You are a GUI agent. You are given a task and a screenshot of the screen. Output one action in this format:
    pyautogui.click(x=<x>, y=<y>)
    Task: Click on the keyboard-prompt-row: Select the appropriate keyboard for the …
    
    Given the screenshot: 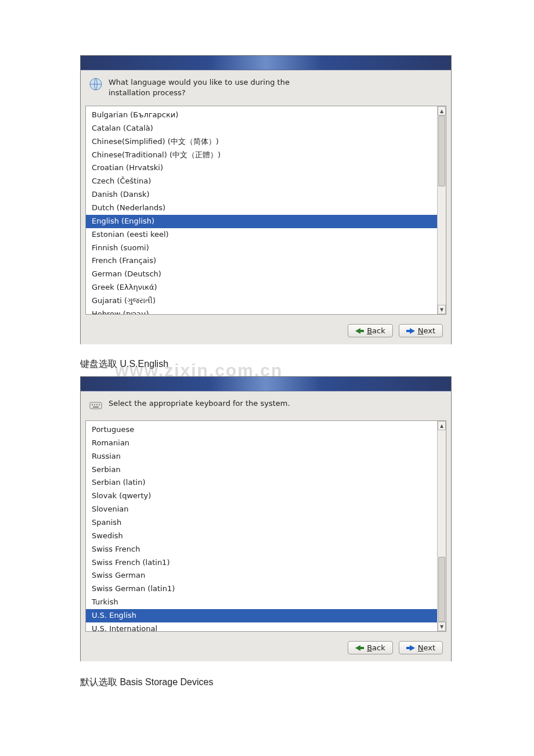 What is the action you would take?
    pyautogui.click(x=266, y=406)
    